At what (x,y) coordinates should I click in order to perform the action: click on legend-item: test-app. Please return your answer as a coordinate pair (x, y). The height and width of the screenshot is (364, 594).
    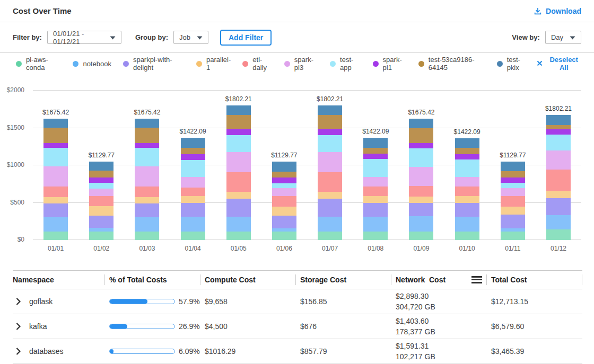
    Looking at the image, I should click on (346, 64).